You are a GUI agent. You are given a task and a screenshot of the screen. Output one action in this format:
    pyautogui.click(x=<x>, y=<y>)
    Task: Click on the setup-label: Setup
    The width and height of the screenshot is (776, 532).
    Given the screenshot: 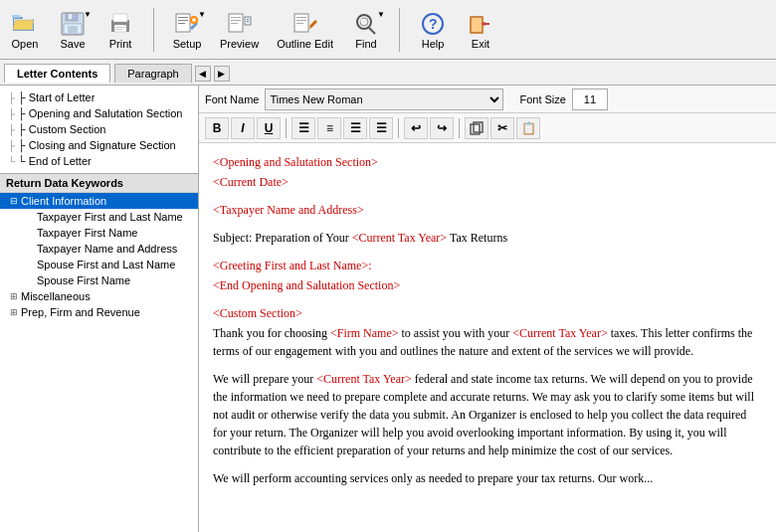 What is the action you would take?
    pyautogui.click(x=187, y=44)
    